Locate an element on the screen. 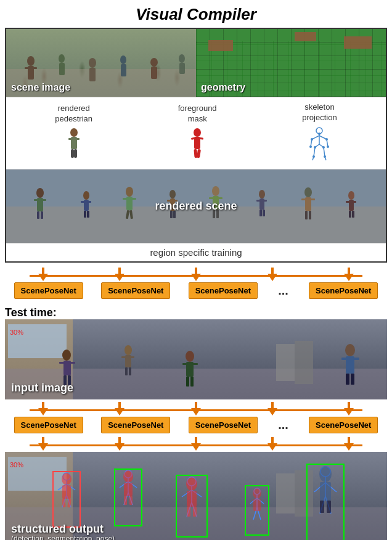  scene-pose-row-test: ScenePoseNet ScenePoseNet ScenePoseNet .… is located at coordinates (196, 425).